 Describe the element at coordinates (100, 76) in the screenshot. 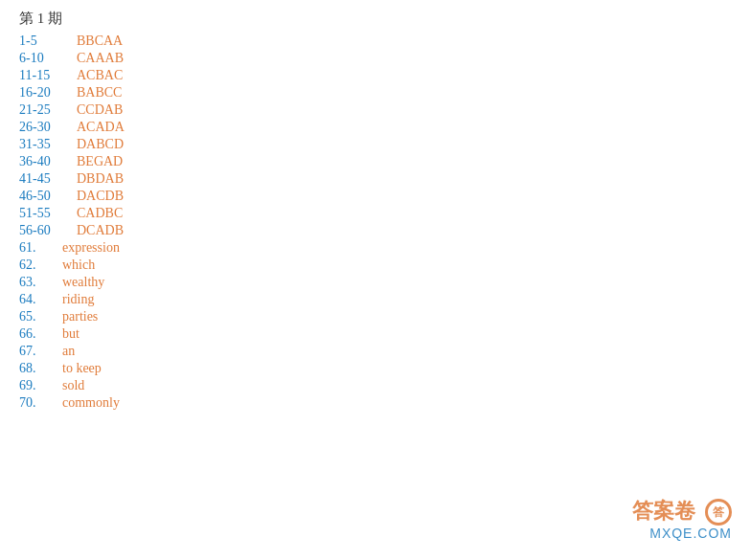

I see `range-answers: ACBAC` at that location.